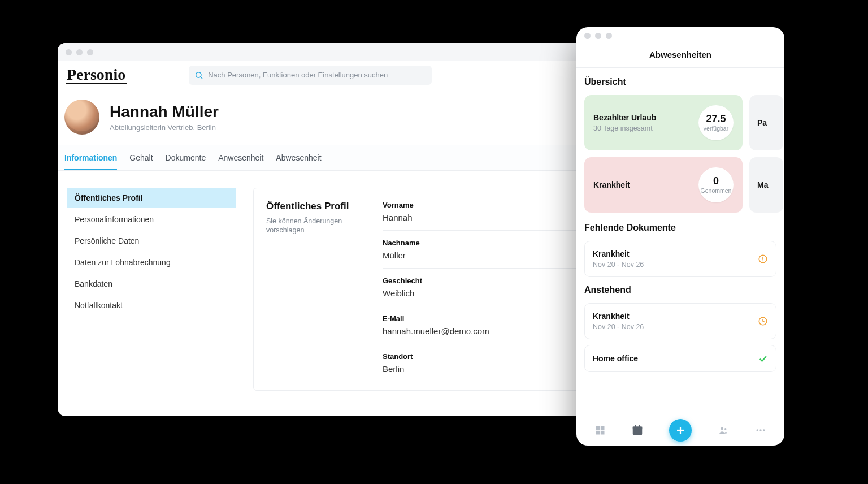 Image resolution: width=868 pixels, height=484 pixels. I want to click on field-label: Vorname, so click(481, 205).